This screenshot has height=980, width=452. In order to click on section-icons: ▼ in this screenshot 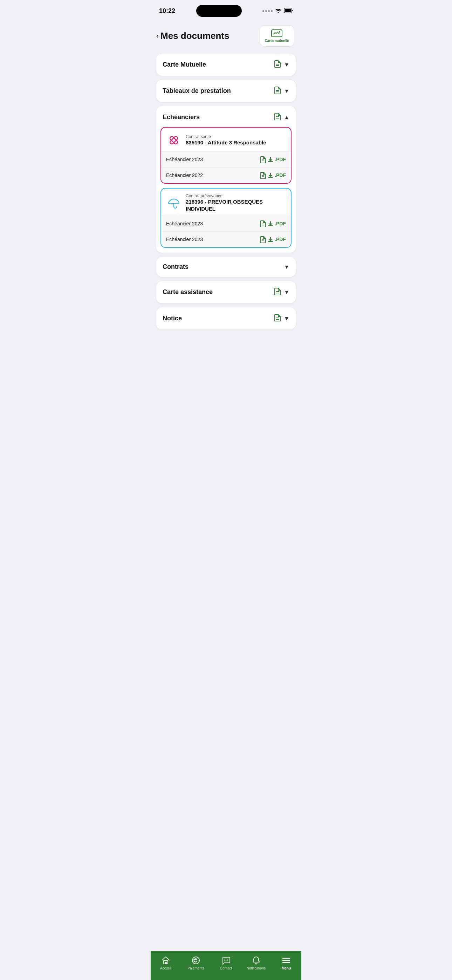, I will do `click(282, 65)`.